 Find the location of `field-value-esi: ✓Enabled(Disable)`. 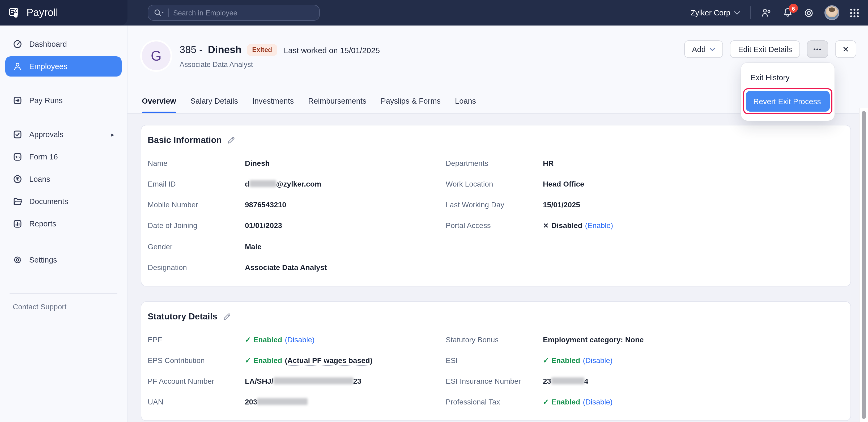

field-value-esi: ✓Enabled(Disable) is located at coordinates (690, 360).